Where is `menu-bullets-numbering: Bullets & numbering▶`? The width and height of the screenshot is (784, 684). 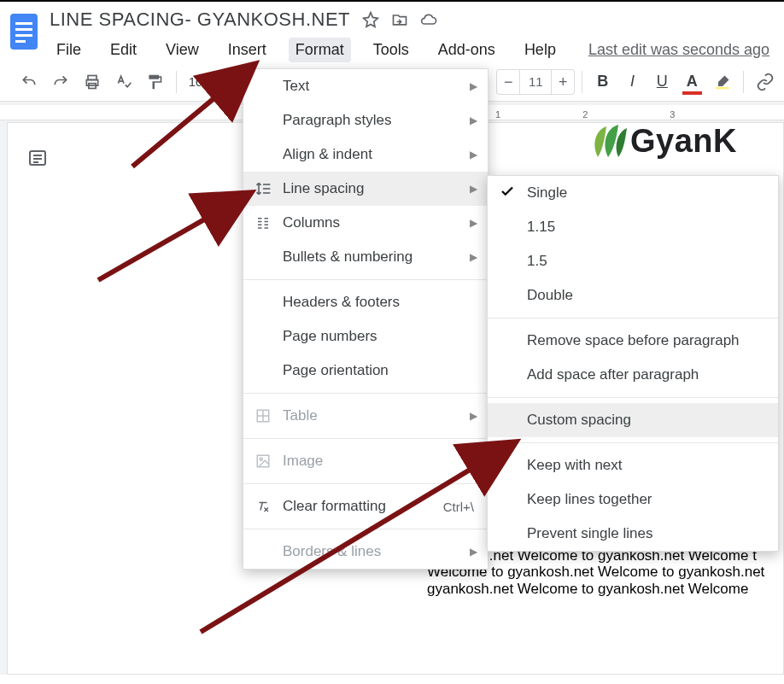
menu-bullets-numbering: Bullets & numbering▶ is located at coordinates (366, 257).